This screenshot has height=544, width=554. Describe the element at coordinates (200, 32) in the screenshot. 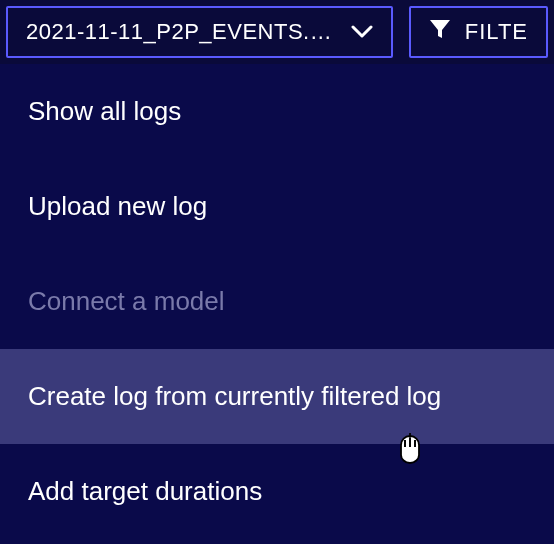

I see `file-dropdown: 2021-11-11_P2P_EVENTS.CSV` at that location.